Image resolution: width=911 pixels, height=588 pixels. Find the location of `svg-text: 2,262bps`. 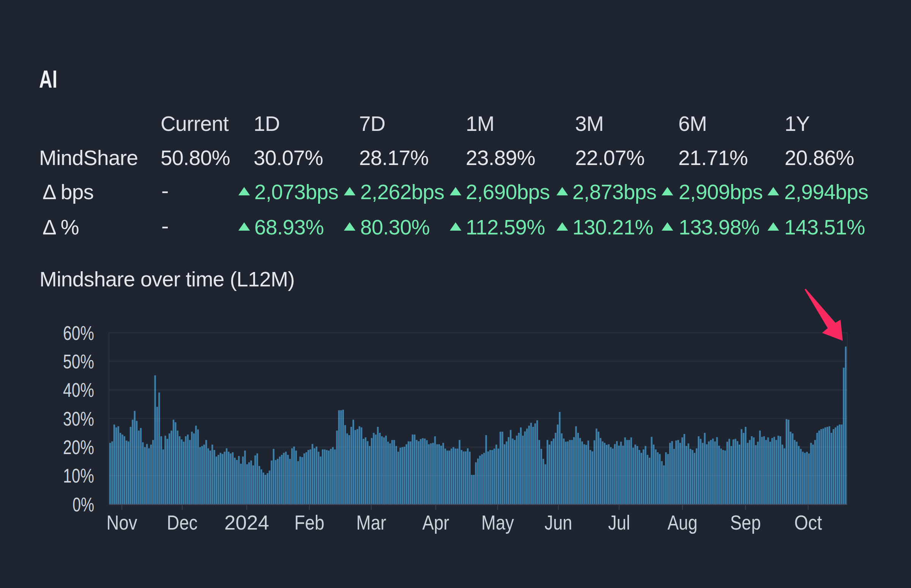

svg-text: 2,262bps is located at coordinates (403, 192).